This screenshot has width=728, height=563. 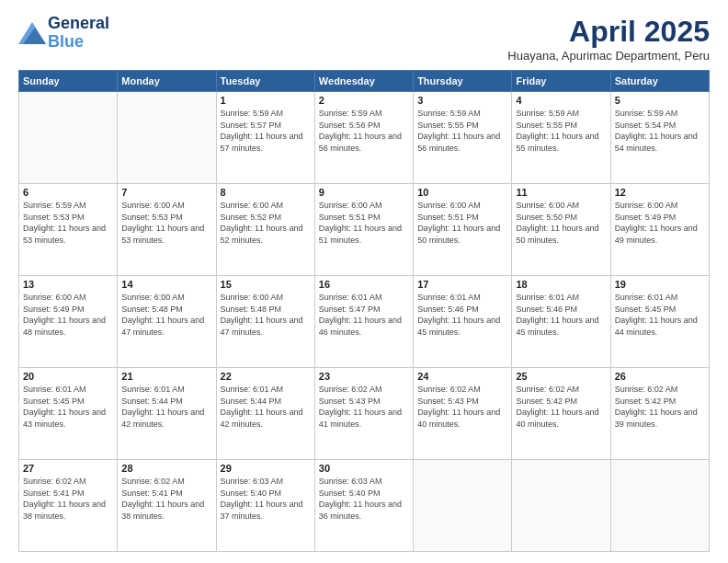 What do you see at coordinates (266, 223) in the screenshot?
I see `cell-info: Sunrise: 6:00 AMSunset: 5:52 PMDaylight:…` at bounding box center [266, 223].